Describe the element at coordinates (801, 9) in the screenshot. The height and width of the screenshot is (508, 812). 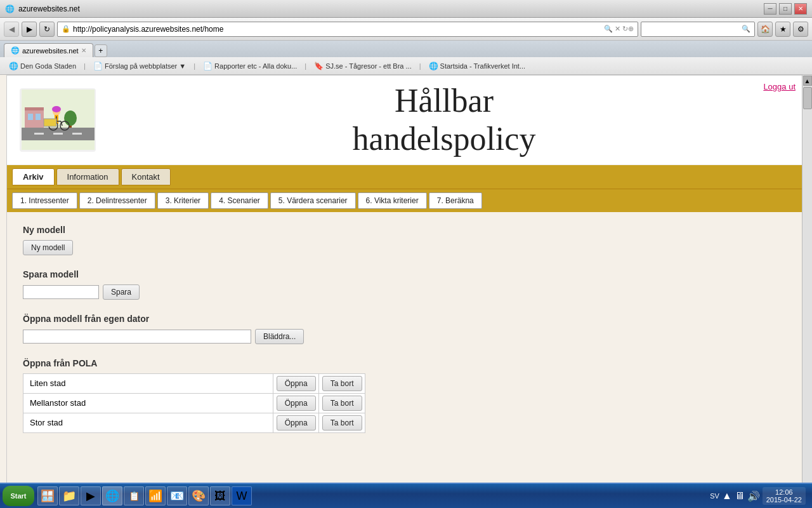
I see `close-button: ✕` at that location.